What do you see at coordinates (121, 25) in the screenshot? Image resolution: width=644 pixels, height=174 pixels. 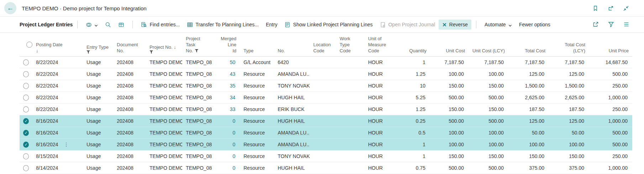 I see `focus-mode-button` at bounding box center [121, 25].